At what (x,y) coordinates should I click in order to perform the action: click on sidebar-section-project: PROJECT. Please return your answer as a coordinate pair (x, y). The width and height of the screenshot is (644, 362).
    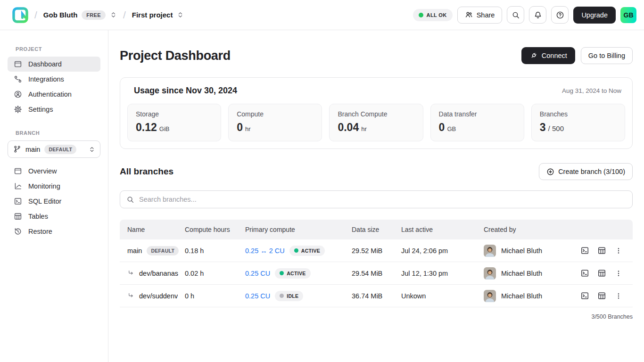
    Looking at the image, I should click on (58, 49).